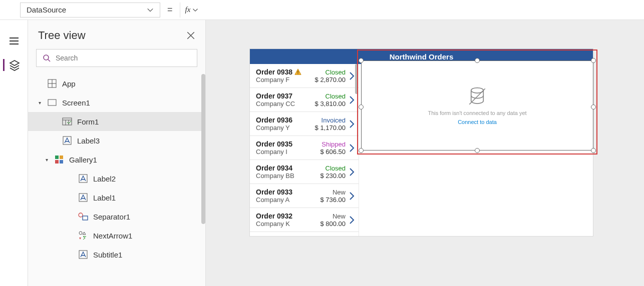 The image size is (644, 286). What do you see at coordinates (170, 10) in the screenshot?
I see `equals-sign: =` at bounding box center [170, 10].